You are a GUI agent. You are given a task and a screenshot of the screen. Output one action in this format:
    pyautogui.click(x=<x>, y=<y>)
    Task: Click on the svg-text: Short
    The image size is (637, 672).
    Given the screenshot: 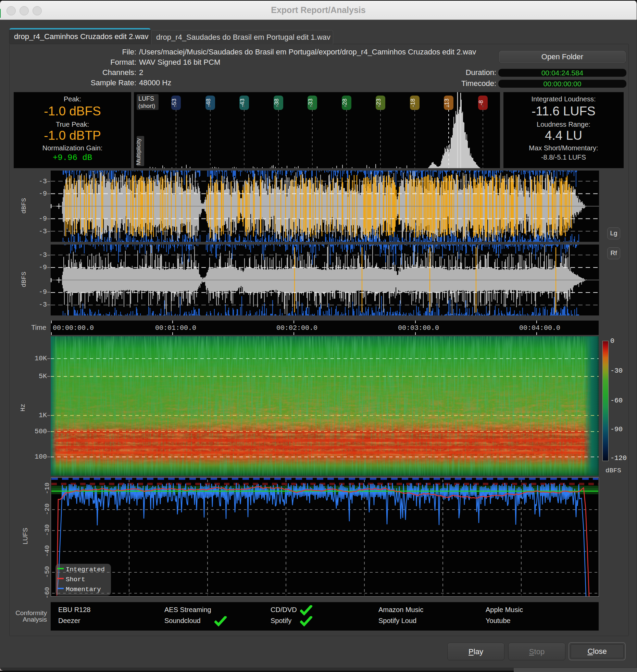 What is the action you would take?
    pyautogui.click(x=75, y=580)
    